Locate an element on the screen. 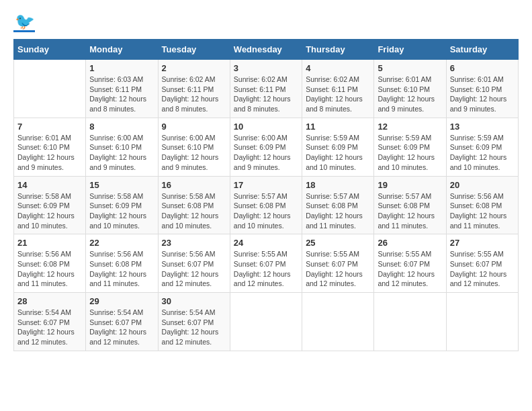 The image size is (532, 411). day-number: 21 is located at coordinates (50, 243).